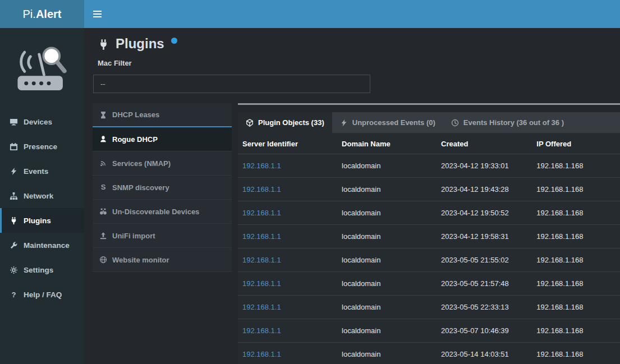 Image resolution: width=620 pixels, height=364 pixels. What do you see at coordinates (47, 246) in the screenshot?
I see `sidebar-item-label: Maintenance` at bounding box center [47, 246].